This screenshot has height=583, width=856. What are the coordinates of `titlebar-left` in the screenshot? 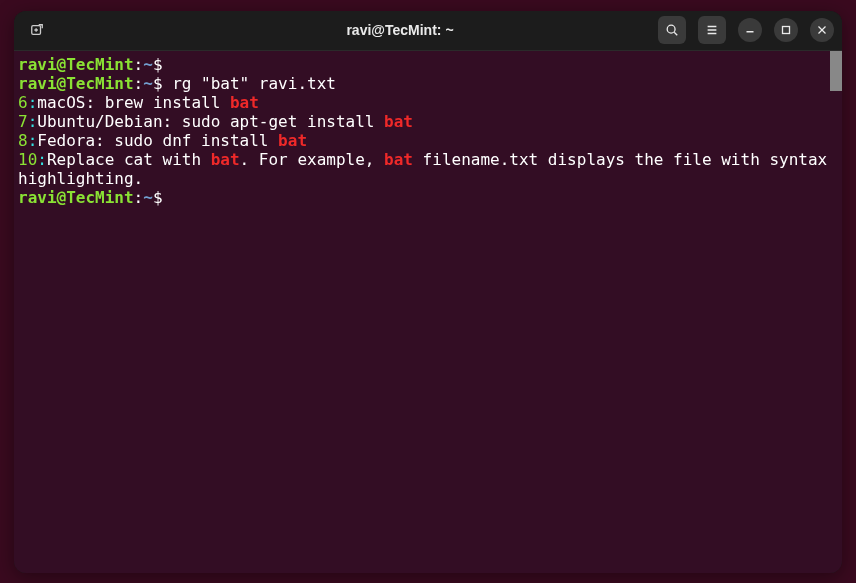 It's located at (82, 30).